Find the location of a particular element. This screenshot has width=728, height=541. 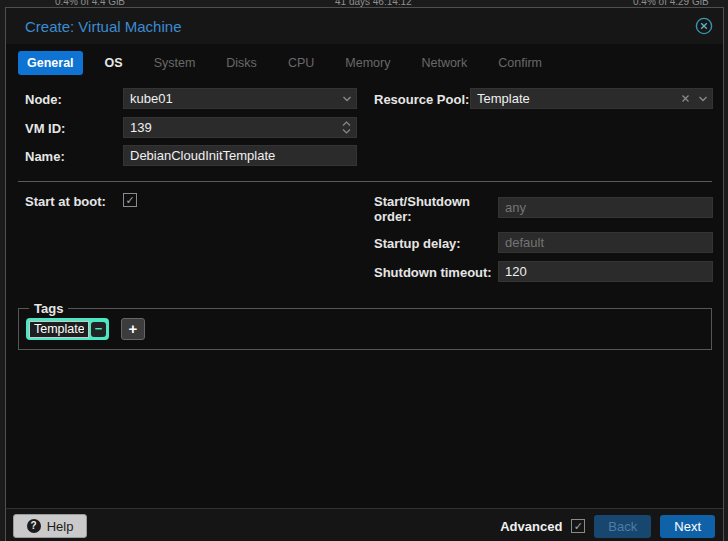

wizard-tabbar: General OS System Disks CPU Memory Netwo… is located at coordinates (284, 63).